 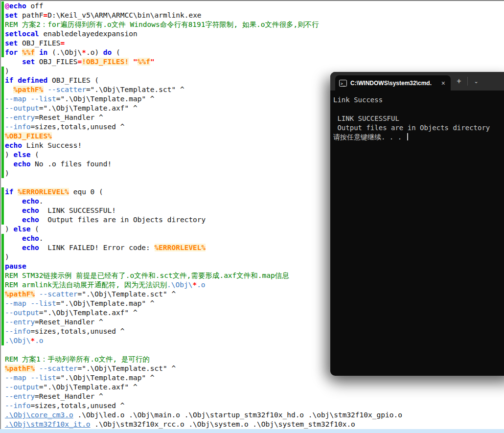 I want to click on code-line: .\Obj\stm32f10x_it.o .\Obj\stm32f10x_rcc…, so click(x=254, y=425).